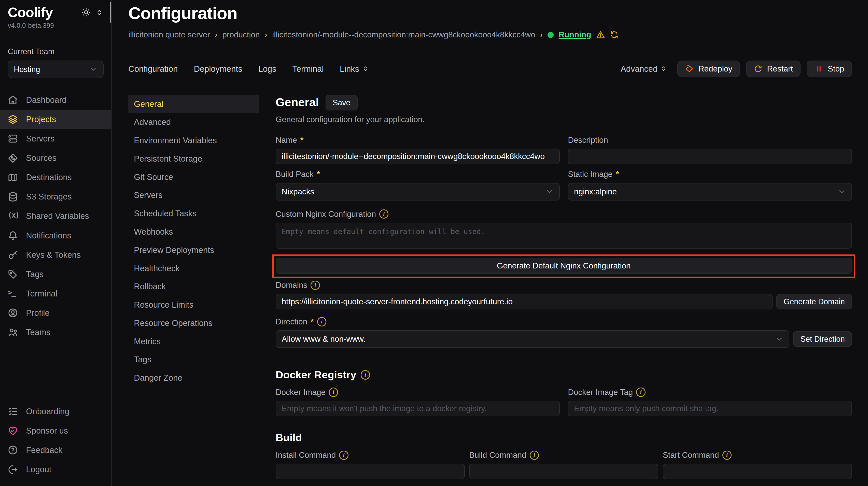  I want to click on app-version: v4.0.0-beta.399, so click(56, 26).